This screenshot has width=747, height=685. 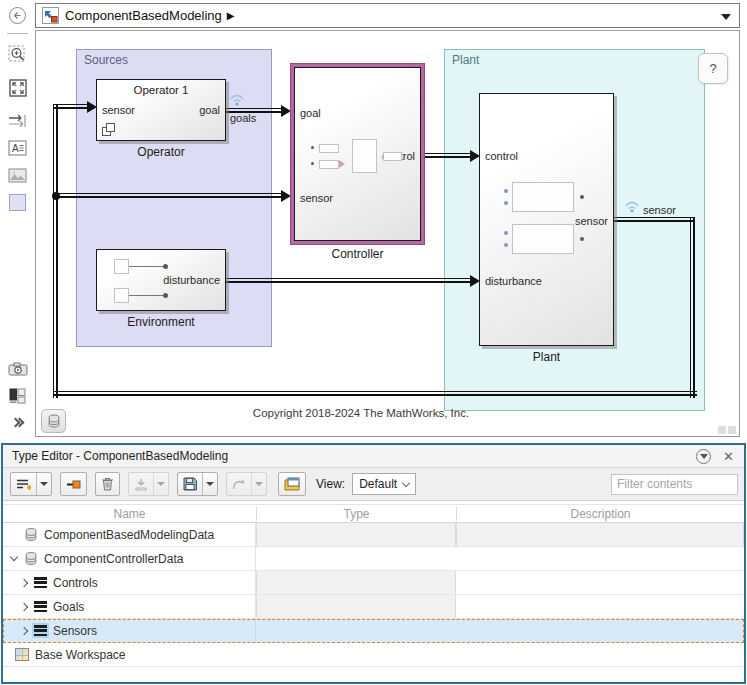 What do you see at coordinates (161, 152) in the screenshot?
I see `operator-block-label: Operator` at bounding box center [161, 152].